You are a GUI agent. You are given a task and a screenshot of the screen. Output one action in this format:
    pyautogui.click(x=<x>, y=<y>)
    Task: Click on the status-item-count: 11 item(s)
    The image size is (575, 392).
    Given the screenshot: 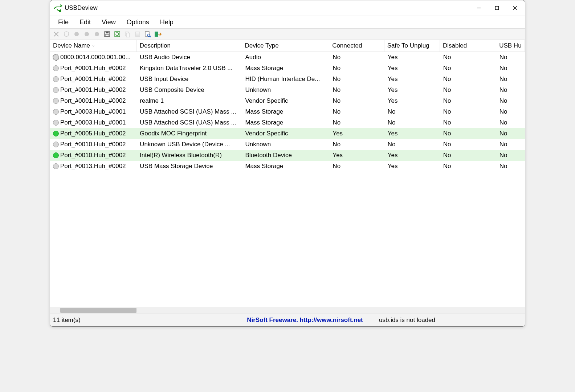 What is the action you would take?
    pyautogui.click(x=142, y=320)
    